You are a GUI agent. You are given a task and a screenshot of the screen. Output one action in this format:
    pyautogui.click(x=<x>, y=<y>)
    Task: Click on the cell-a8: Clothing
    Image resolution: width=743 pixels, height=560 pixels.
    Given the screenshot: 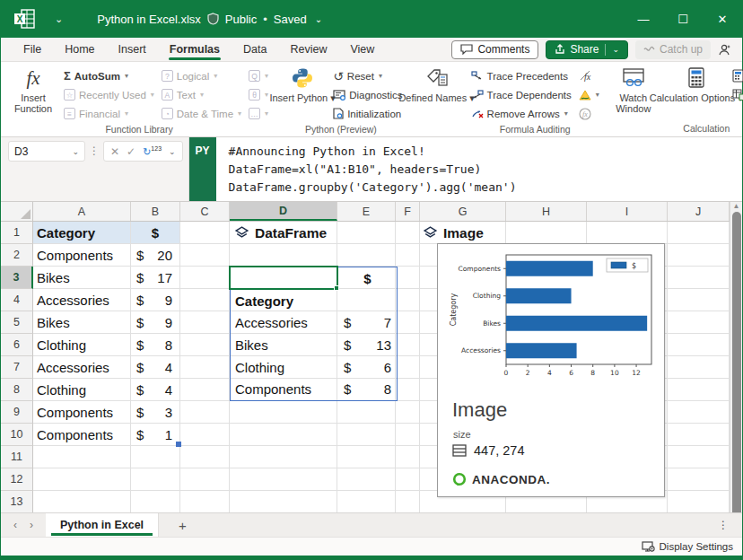 What is the action you would take?
    pyautogui.click(x=83, y=389)
    